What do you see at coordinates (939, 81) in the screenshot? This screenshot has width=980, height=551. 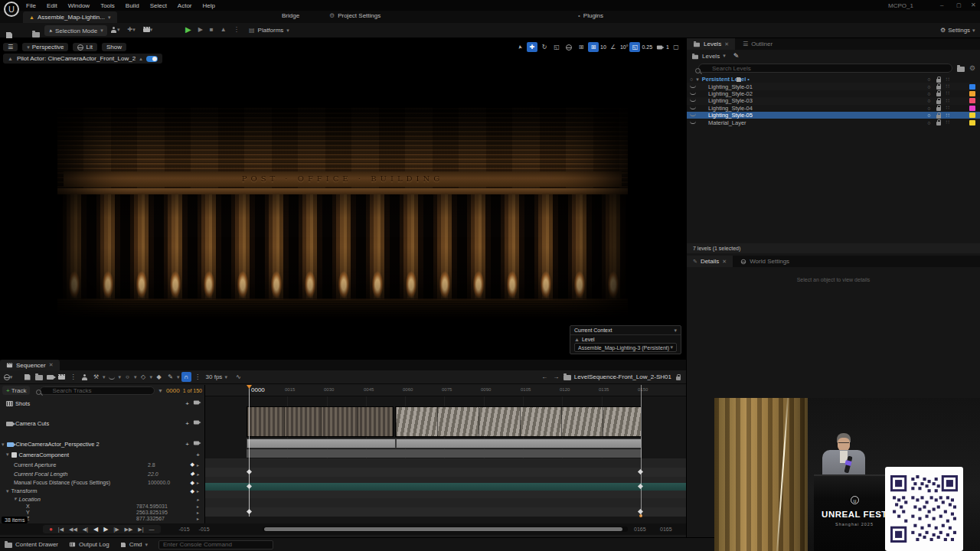 I see `lock-icon` at bounding box center [939, 81].